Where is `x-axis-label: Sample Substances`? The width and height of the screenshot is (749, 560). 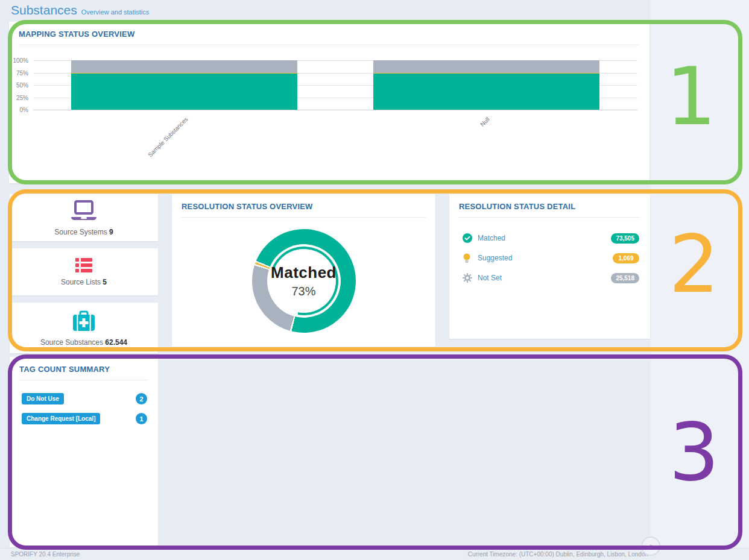 x-axis-label: Sample Substances is located at coordinates (168, 137).